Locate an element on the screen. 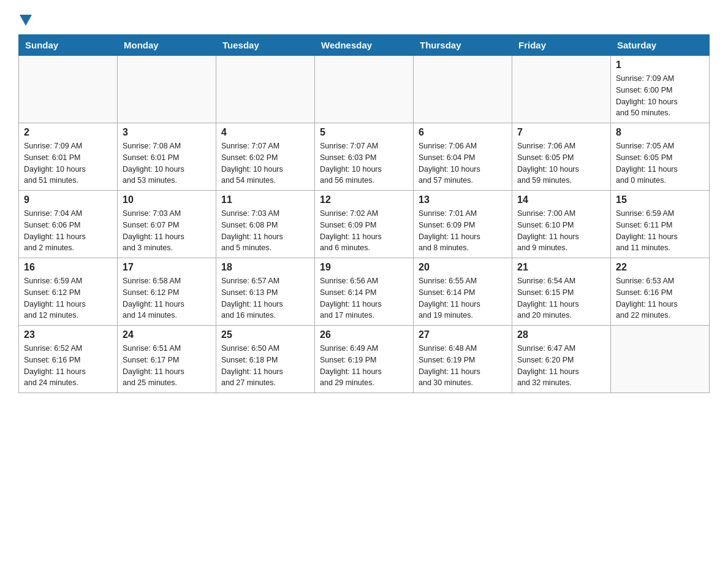 This screenshot has height=563, width=728. day-info: Sunrise: 6:49 AM Sunset: 6:19 PM Dayligh… is located at coordinates (364, 366).